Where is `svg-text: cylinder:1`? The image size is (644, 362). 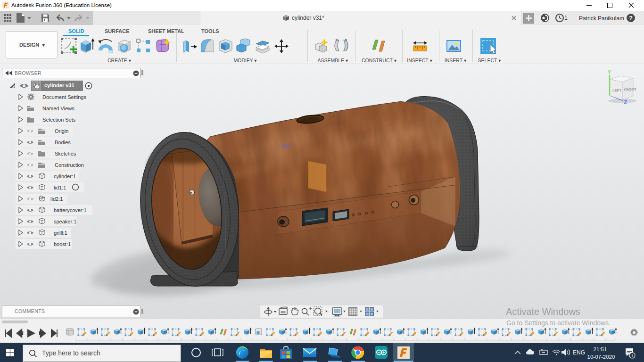 svg-text: cylinder:1 is located at coordinates (65, 176).